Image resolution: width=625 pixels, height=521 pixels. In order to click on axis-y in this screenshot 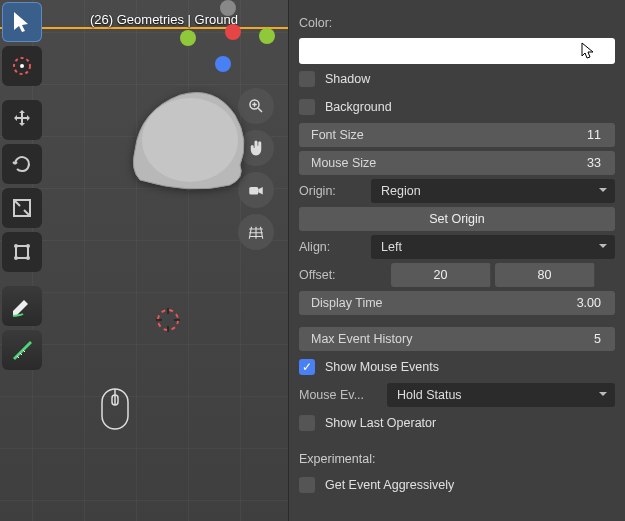, I will do `click(188, 38)`.